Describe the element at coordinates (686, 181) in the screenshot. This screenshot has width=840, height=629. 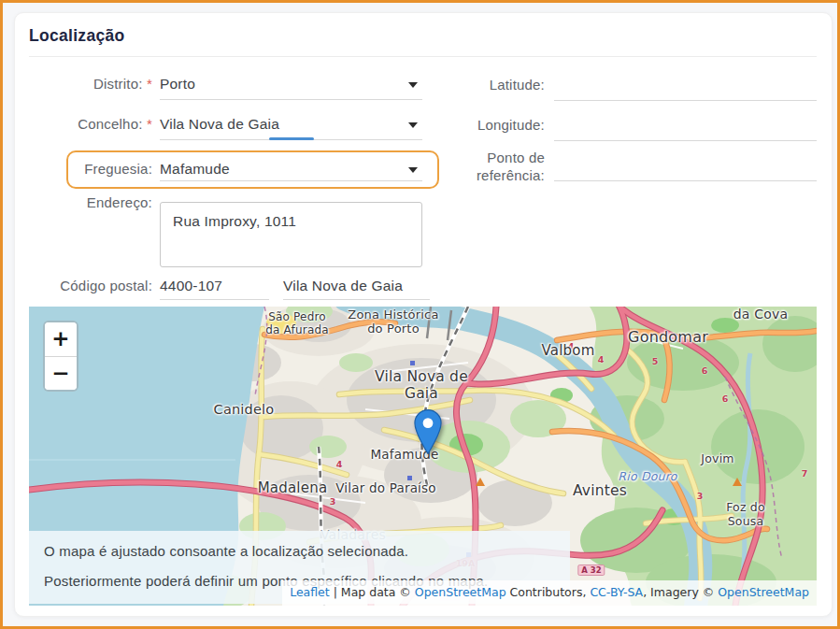
I see `ponto-referencia-underline` at that location.